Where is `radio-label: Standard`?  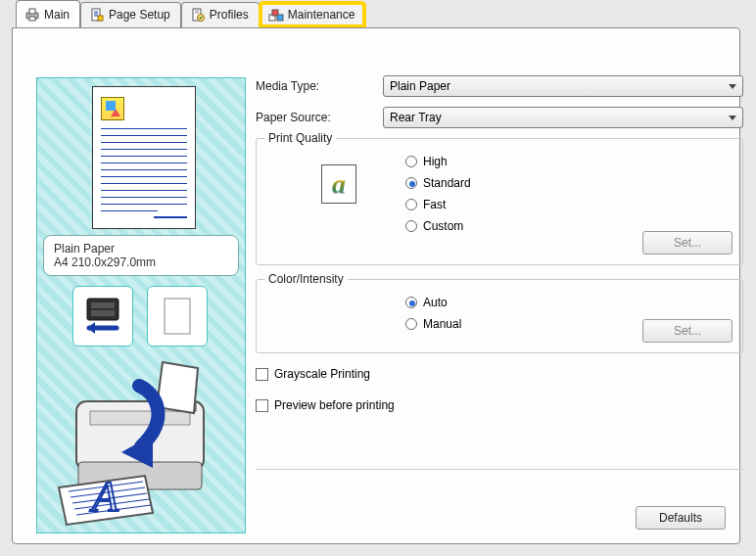
radio-label: Standard is located at coordinates (447, 183).